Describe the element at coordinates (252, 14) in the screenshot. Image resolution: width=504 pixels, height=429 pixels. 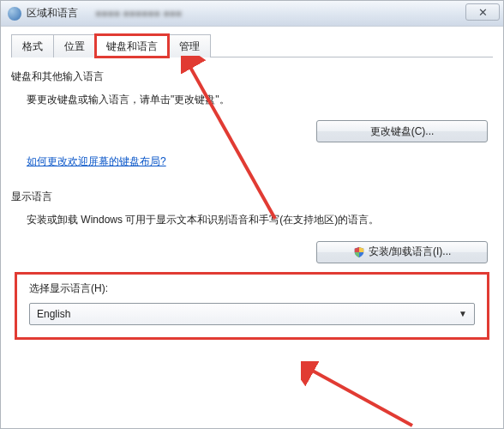
I see `titlebar: 区域和语言 ■■■■ ■■■■■■ ■■■ ✕` at that location.